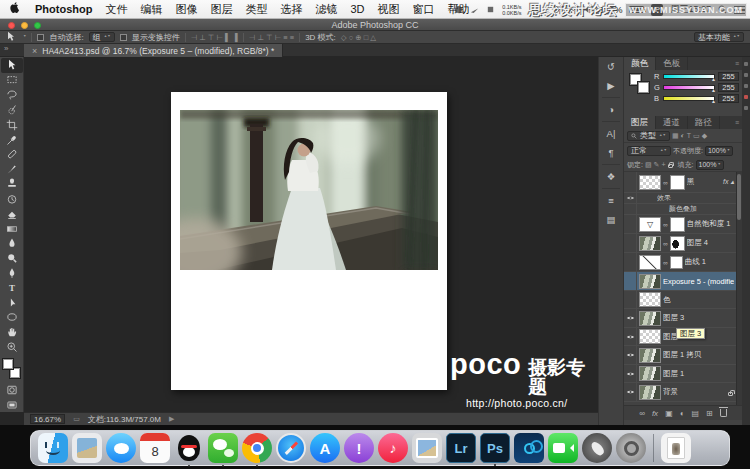 The width and height of the screenshot is (750, 469). I want to click on blend-mode-combo: 正常▲▼, so click(649, 151).